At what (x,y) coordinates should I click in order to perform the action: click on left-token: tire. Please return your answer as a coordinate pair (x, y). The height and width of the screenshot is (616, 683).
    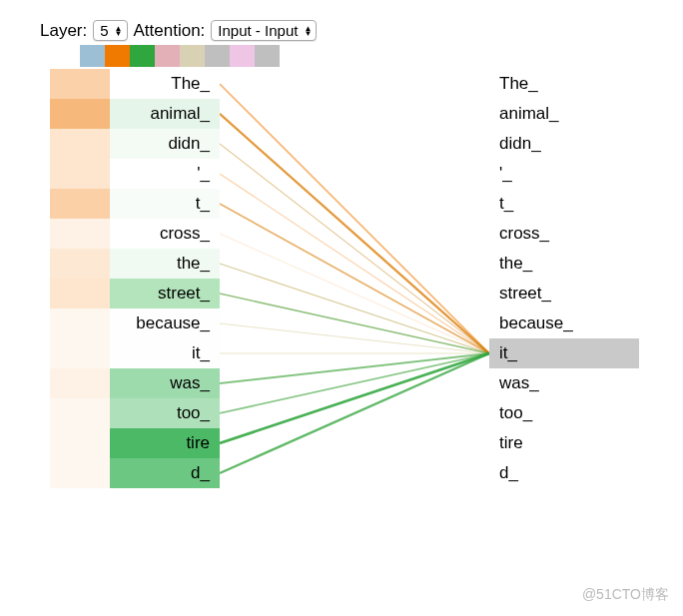
    Looking at the image, I should click on (165, 443).